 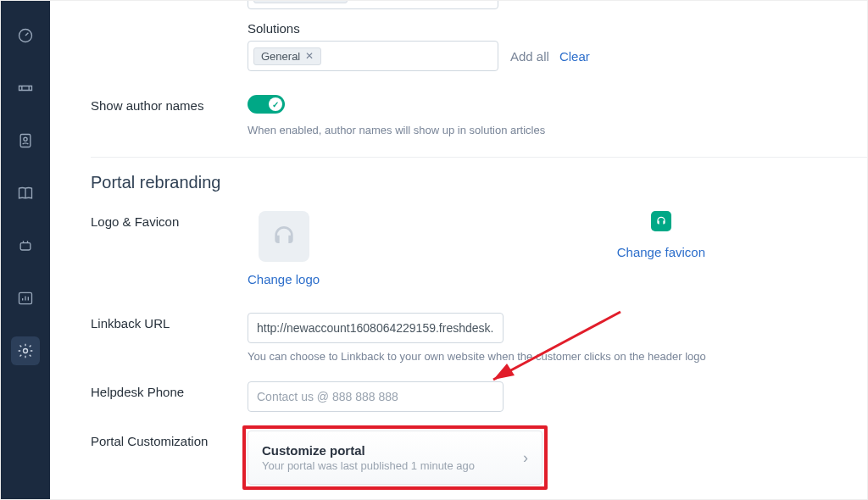 What do you see at coordinates (479, 249) in the screenshot?
I see `logo-favicon-row: Logo & Favicon Change logo` at bounding box center [479, 249].